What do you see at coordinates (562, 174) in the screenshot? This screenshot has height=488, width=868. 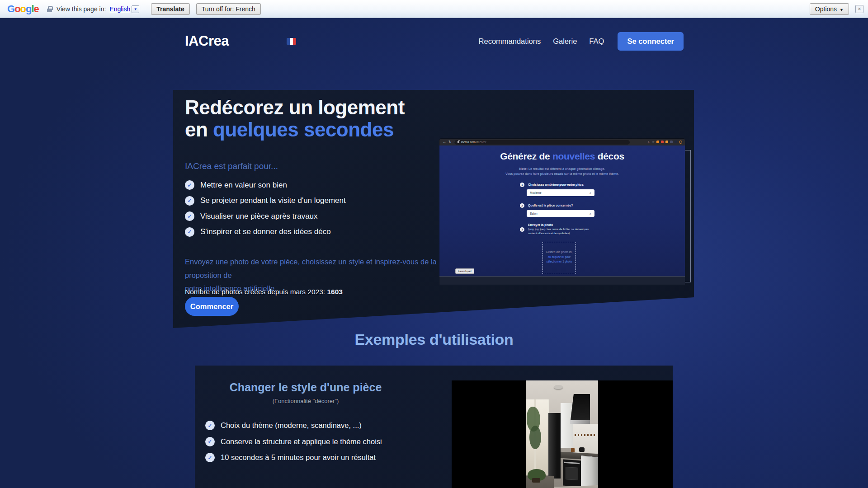 I see `screenshot-note: Vous pouvez donc faire plusieurs essais …` at bounding box center [562, 174].